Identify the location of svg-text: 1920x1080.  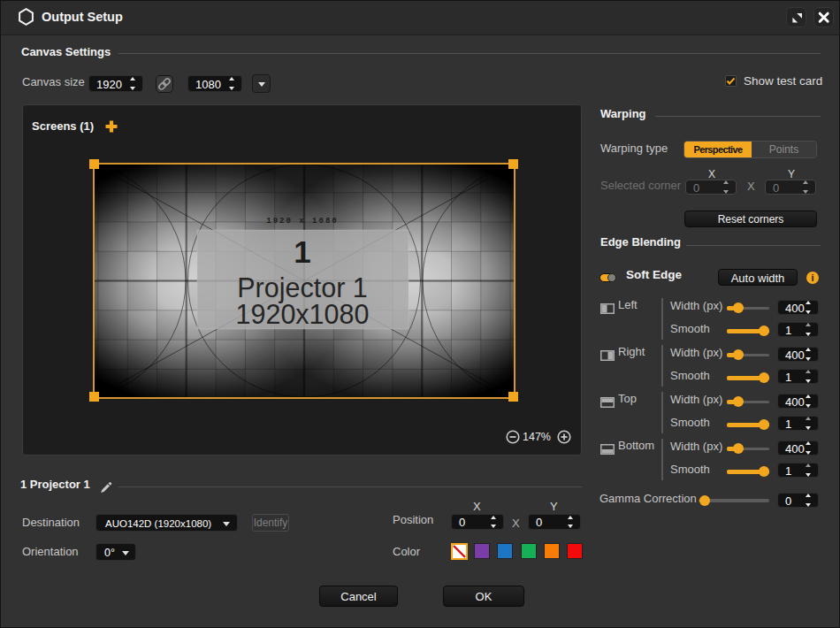
(302, 314).